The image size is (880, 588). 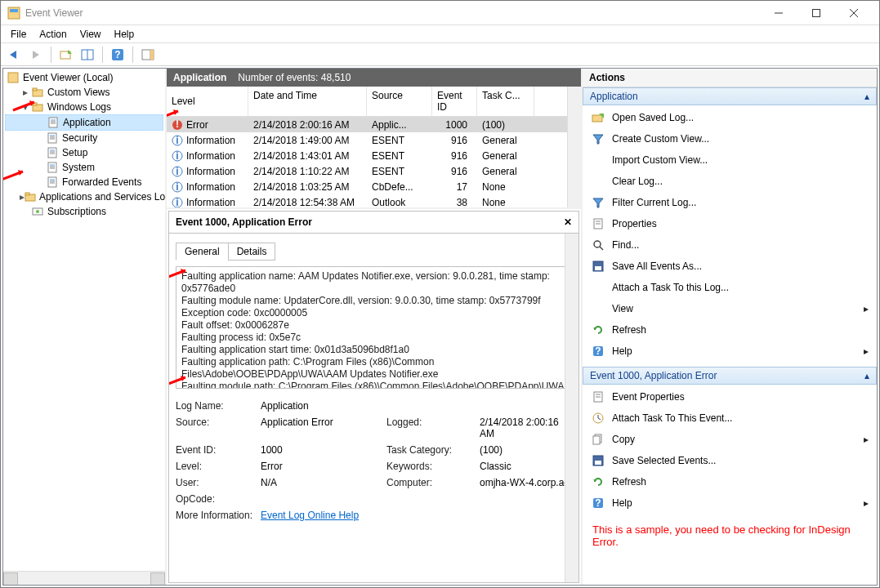 I want to click on grid-row: iInformation2/14/2018 12:54:38 AMOutlook…, so click(x=374, y=202).